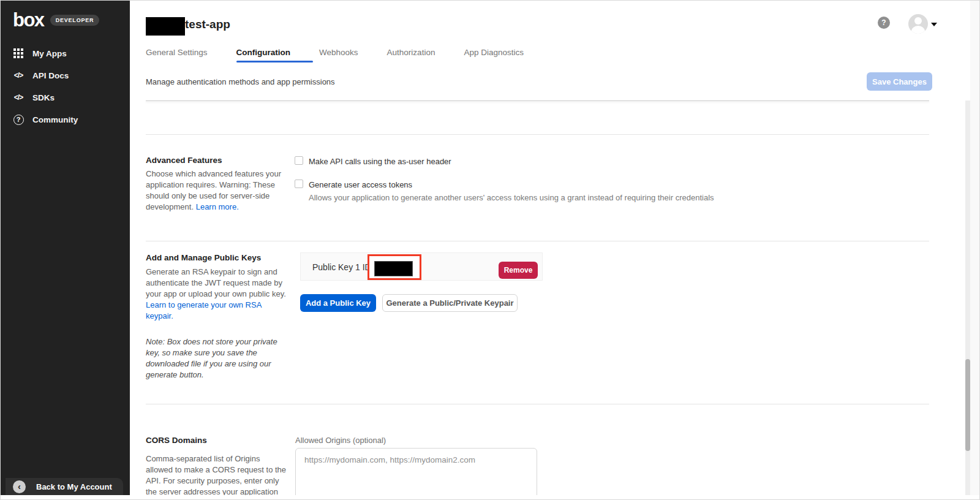  Describe the element at coordinates (338, 303) in the screenshot. I see `add-public-key-button: Add a Public Key` at that location.